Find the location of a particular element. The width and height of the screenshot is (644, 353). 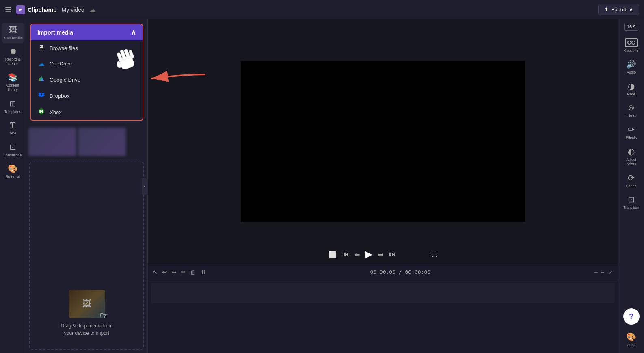

transitions-icon: ⊡ is located at coordinates (13, 147).